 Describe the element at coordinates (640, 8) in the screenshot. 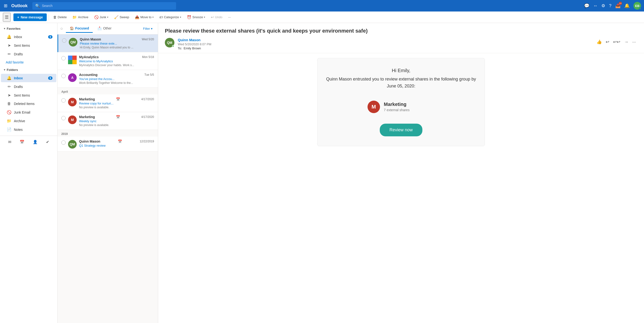

I see `online-indicator` at that location.